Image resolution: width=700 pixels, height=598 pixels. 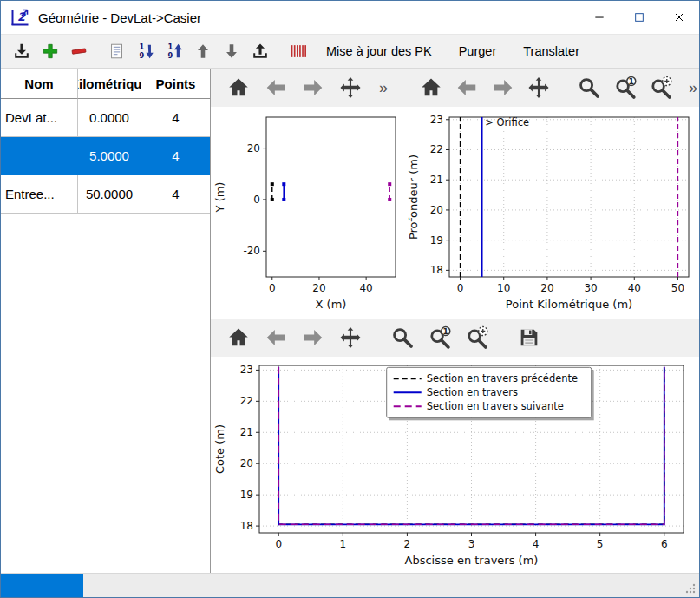 I want to click on sort-descending-icon, so click(x=146, y=51).